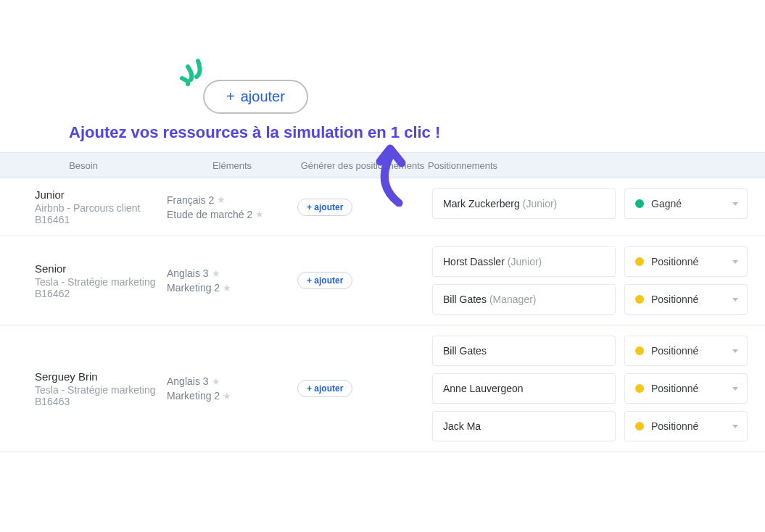  I want to click on col-header-generer: Générer des positionnements, so click(363, 165).